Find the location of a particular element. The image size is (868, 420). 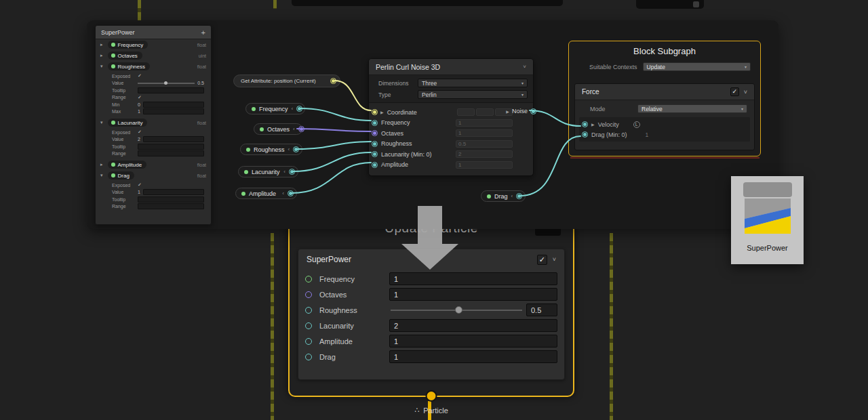

block-row-drag: Drag is located at coordinates (431, 356).